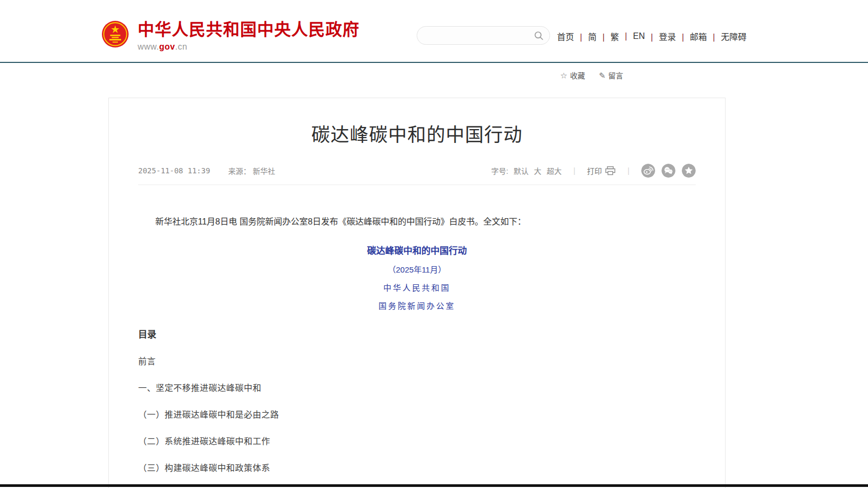 Image resolution: width=868 pixels, height=488 pixels. What do you see at coordinates (115, 34) in the screenshot?
I see `national-emblem-logo` at bounding box center [115, 34].